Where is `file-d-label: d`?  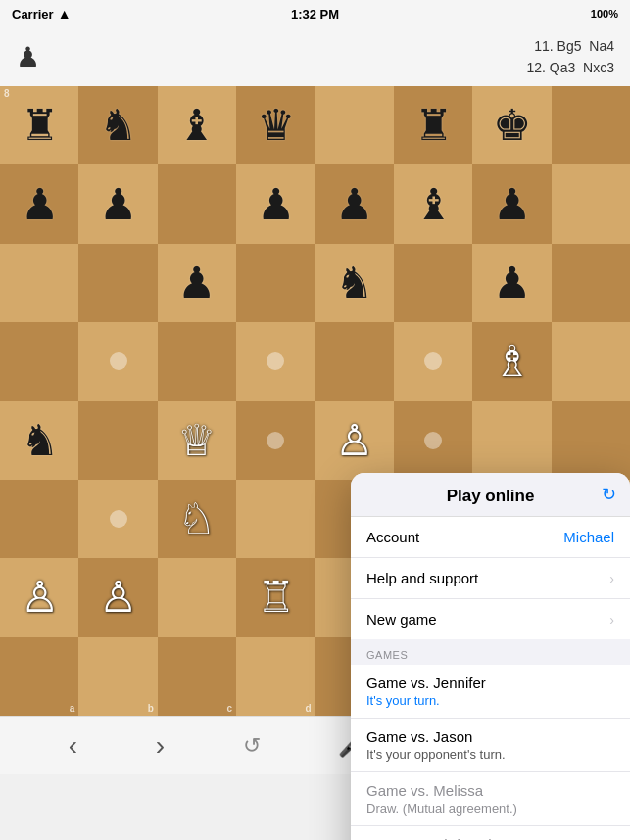
file-d-label: d is located at coordinates (308, 709).